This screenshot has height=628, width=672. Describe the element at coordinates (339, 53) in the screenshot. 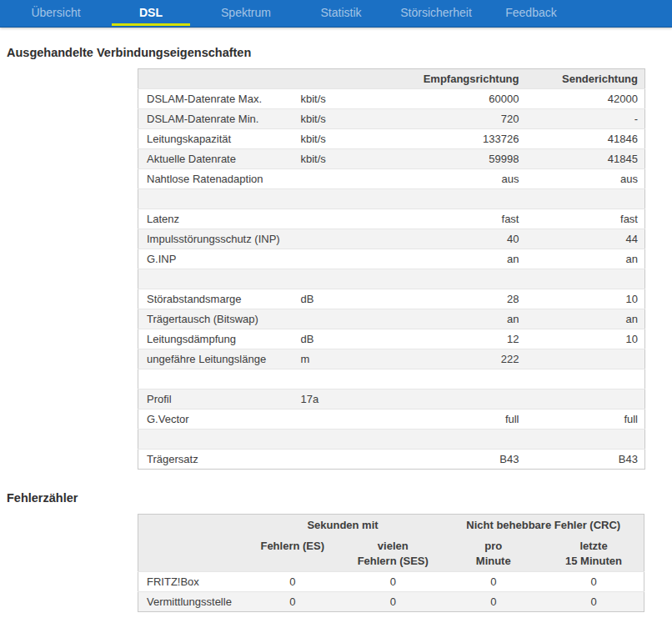

I see `connection-properties-title: Ausgehandelte Verbindungseigenschaften` at that location.